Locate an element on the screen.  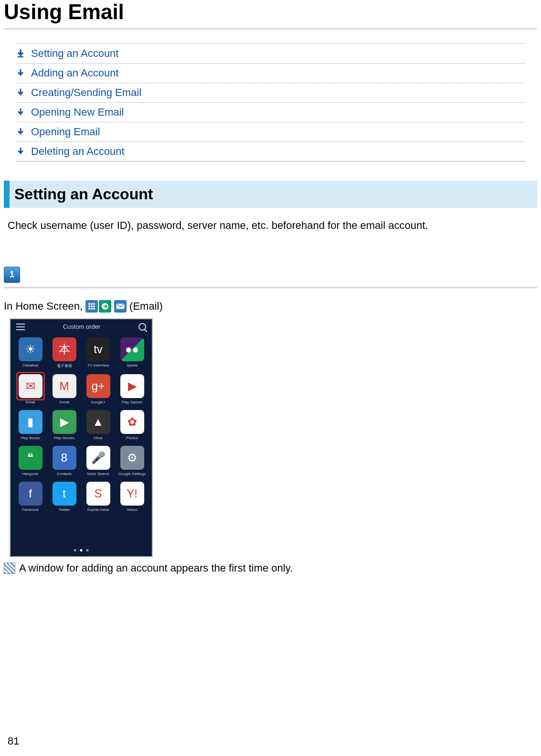
page-number: 81 is located at coordinates (13, 741).